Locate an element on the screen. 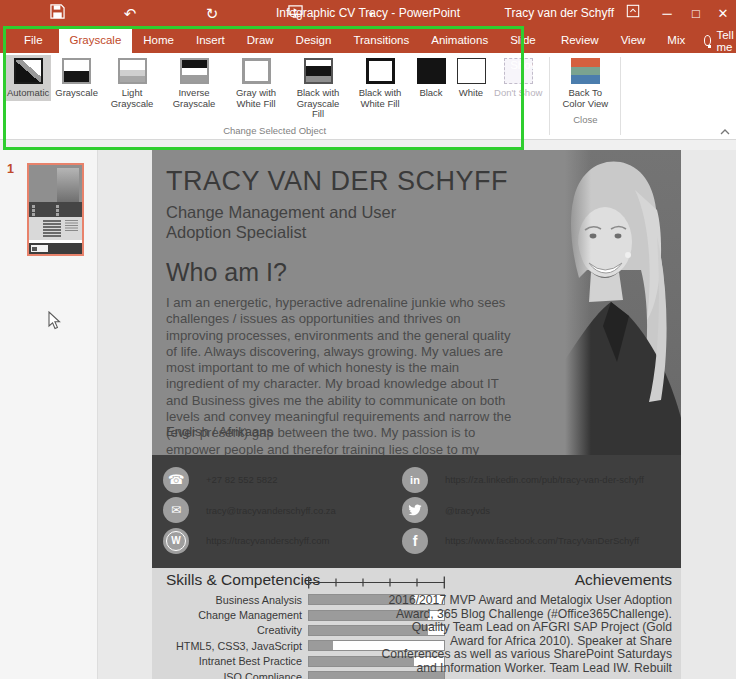 The width and height of the screenshot is (736, 679). automatic-swatch-icon is located at coordinates (28, 71).